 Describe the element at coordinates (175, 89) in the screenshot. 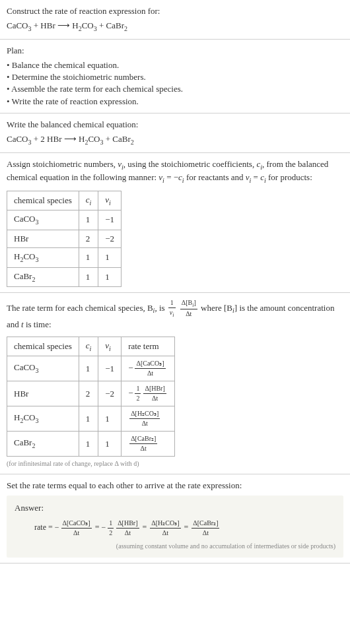

I see `plan-item: Assemble the rate term for each chemical…` at that location.